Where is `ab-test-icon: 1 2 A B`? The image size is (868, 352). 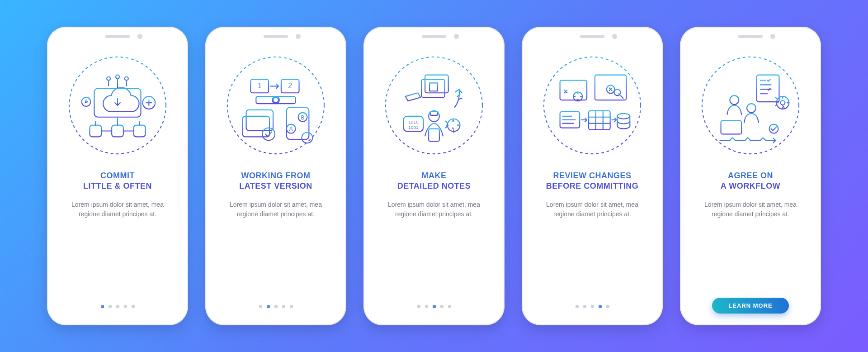 ab-test-icon: 1 2 A B is located at coordinates (276, 105).